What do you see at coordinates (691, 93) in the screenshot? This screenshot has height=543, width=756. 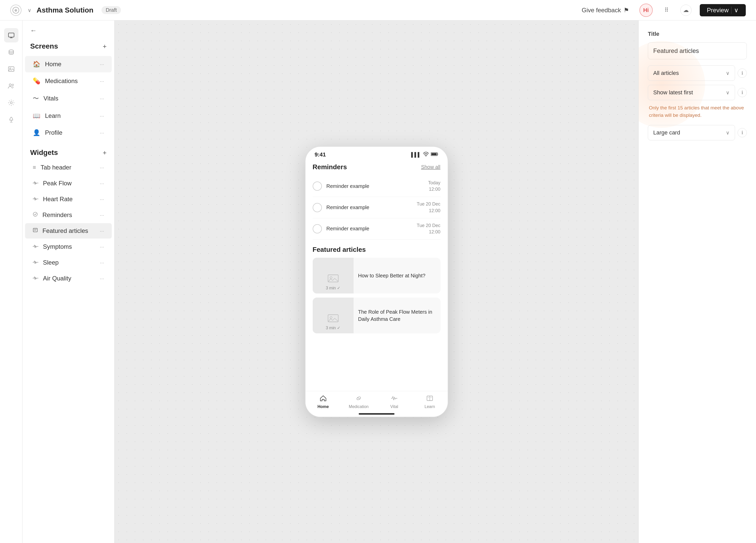 I see `sort-dropdown: Show latest first ∨` at bounding box center [691, 93].